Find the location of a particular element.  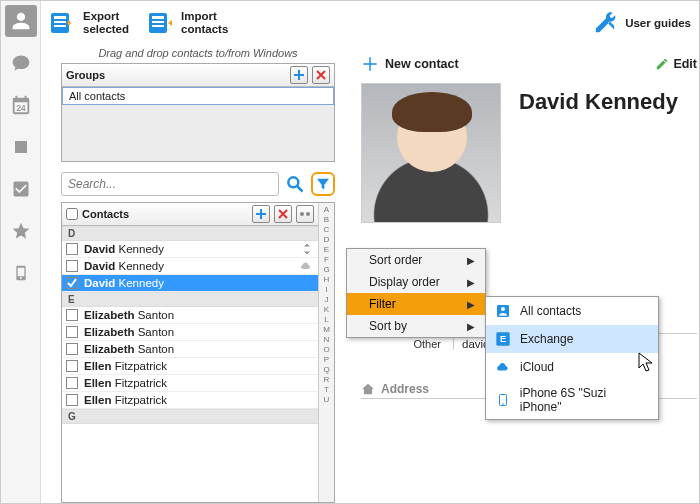

select-all-checkbox is located at coordinates (72, 214).